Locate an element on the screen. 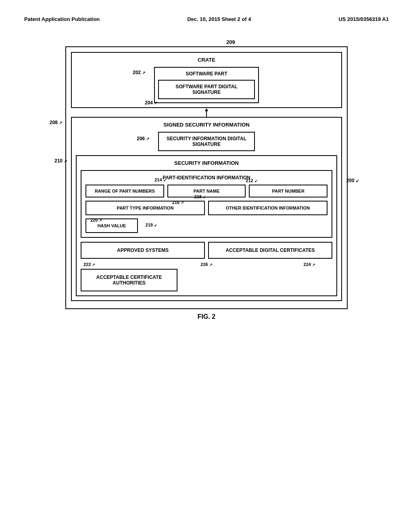 This screenshot has height=532, width=413. crate-box-209: CRATE 202 ↗ SOFTWARE PART 204 ↗ is located at coordinates (206, 80).